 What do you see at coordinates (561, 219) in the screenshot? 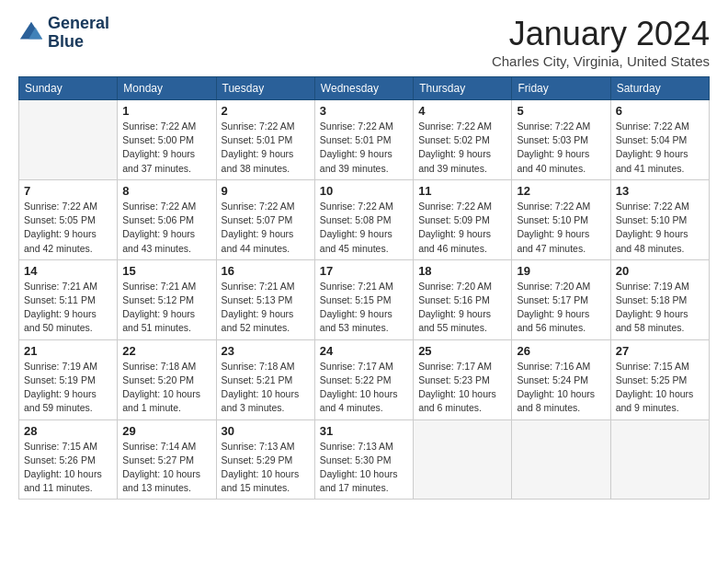
I see `calendar-cell: 12Sunrise: 7:22 AMSunset: 5:10 PMDayligh…` at bounding box center [561, 219].